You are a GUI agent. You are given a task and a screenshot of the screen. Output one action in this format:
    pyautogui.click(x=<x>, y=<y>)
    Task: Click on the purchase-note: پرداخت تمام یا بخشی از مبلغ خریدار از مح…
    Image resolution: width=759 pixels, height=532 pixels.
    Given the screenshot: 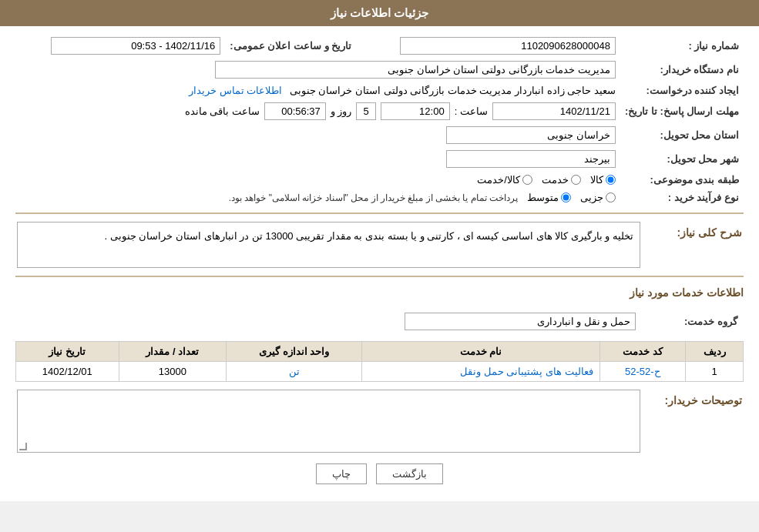 What is the action you would take?
    pyautogui.click(x=373, y=198)
    